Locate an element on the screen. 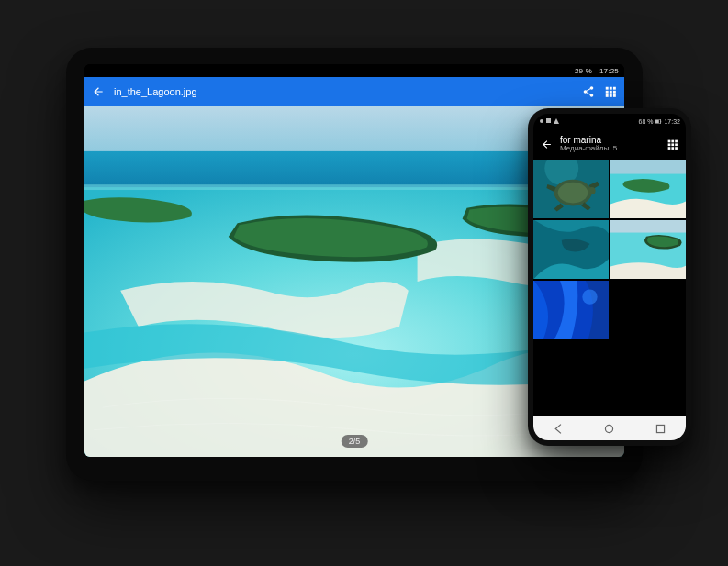 This screenshot has width=728, height=566. clock-time: 17:32 is located at coordinates (672, 121).